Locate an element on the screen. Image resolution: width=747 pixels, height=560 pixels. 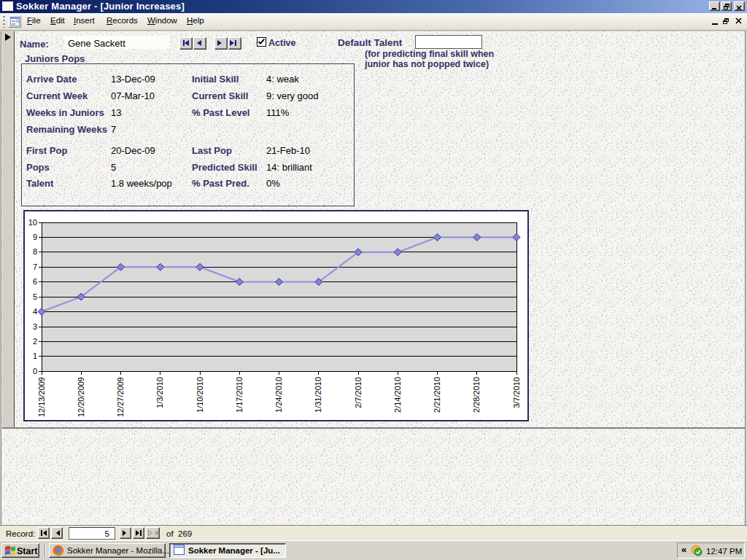
svg-text: 8 is located at coordinates (35, 252).